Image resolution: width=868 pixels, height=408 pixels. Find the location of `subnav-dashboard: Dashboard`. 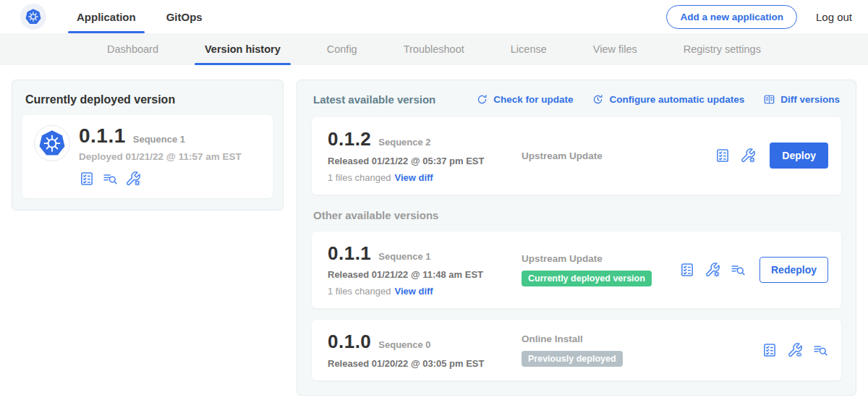

subnav-dashboard: Dashboard is located at coordinates (133, 49).